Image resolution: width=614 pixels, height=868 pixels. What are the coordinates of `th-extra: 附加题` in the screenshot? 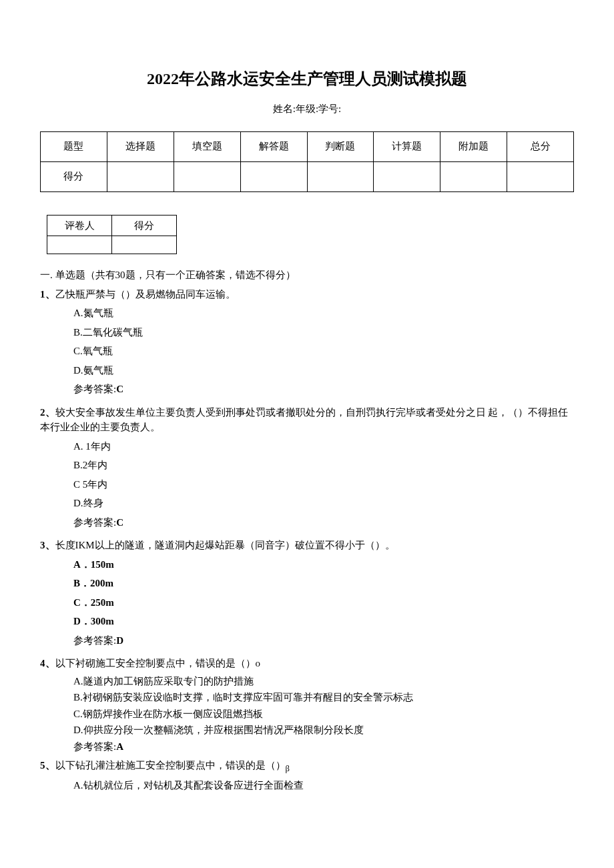 It's located at (474, 147).